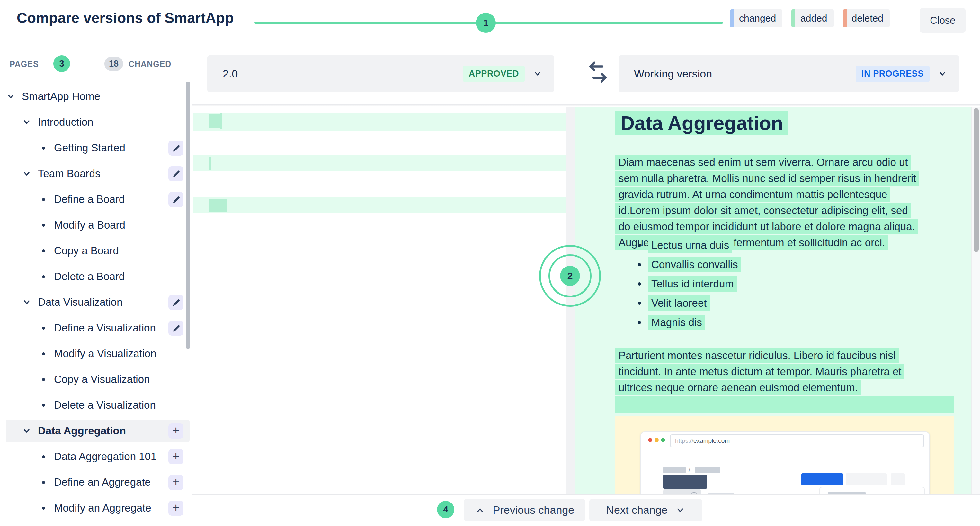  I want to click on changed-color-swatch, so click(732, 18).